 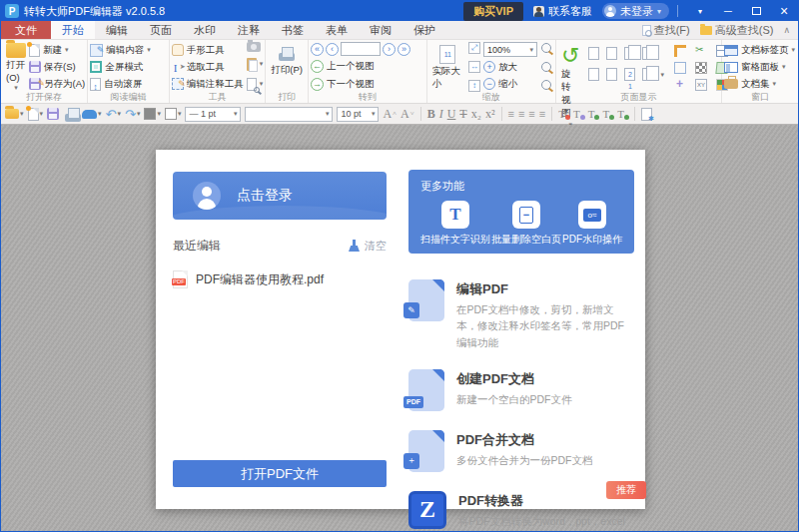 What do you see at coordinates (120, 84) in the screenshot?
I see `autoscroll-button: 自动滚屏` at bounding box center [120, 84].